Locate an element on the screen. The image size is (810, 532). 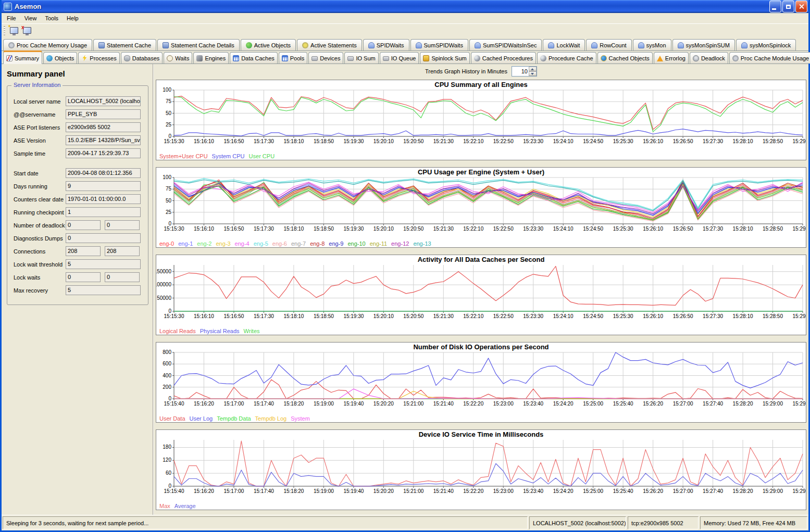
device-icon is located at coordinates (386, 58).